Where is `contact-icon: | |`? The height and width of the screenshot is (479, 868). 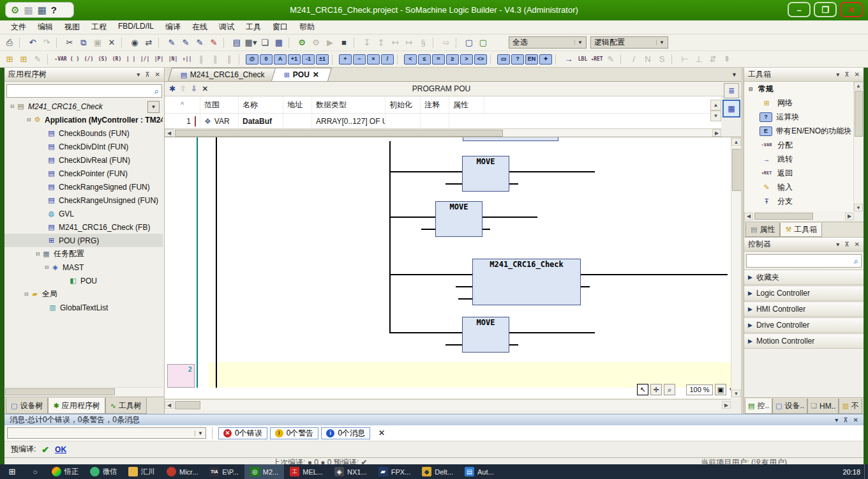 contact-icon: | | is located at coordinates (131, 59).